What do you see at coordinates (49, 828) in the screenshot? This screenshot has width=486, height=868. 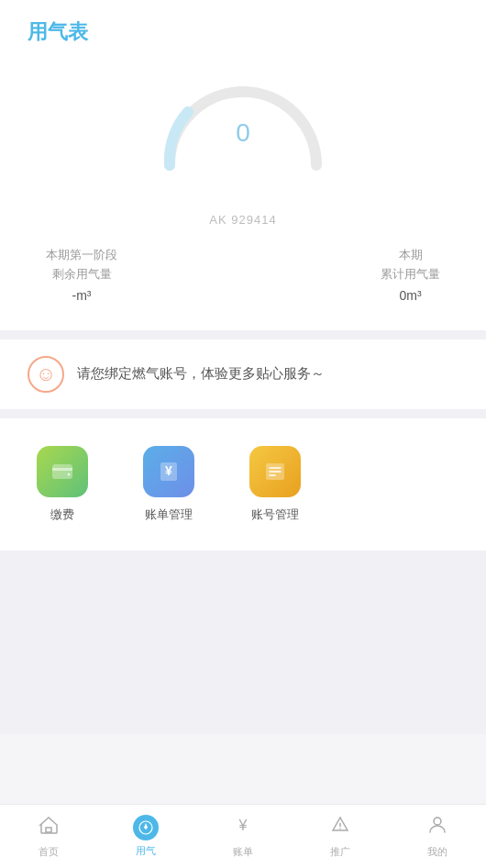 I see `home-icon` at bounding box center [49, 828].